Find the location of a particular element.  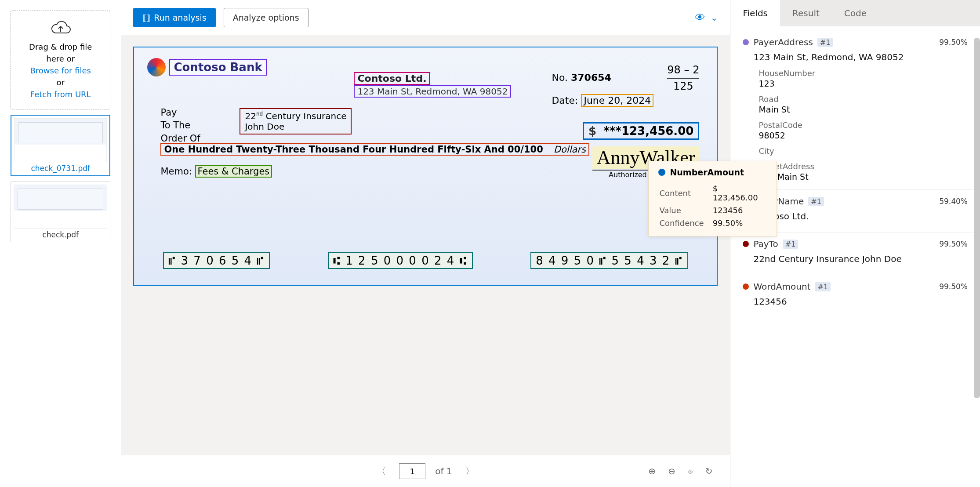

subfield: City is located at coordinates (863, 151).